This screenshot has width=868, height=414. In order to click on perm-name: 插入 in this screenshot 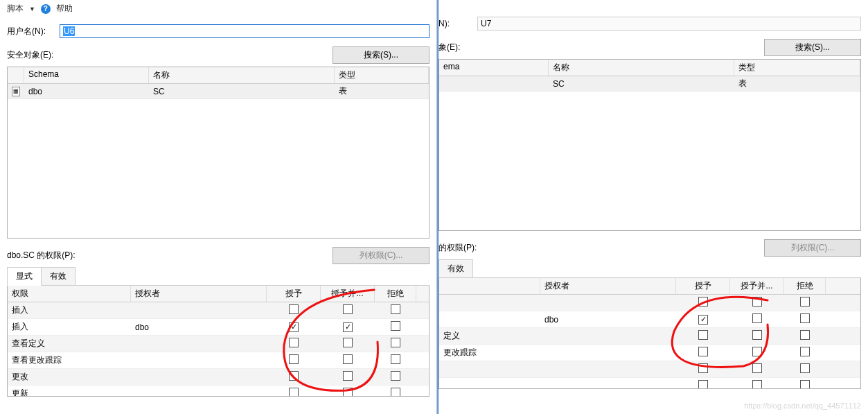, I will do `click(69, 311)`.